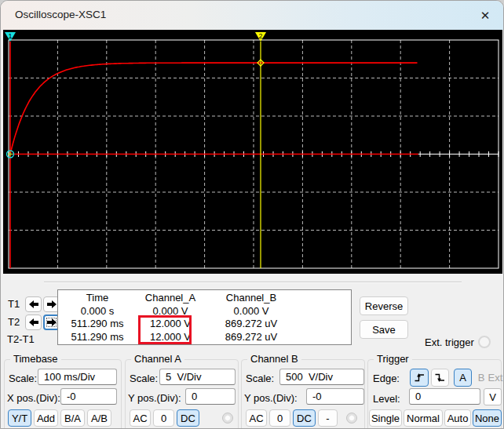 The height and width of the screenshot is (429, 504). Describe the element at coordinates (144, 378) in the screenshot. I see `channel-a-scale-label: Scale:` at that location.